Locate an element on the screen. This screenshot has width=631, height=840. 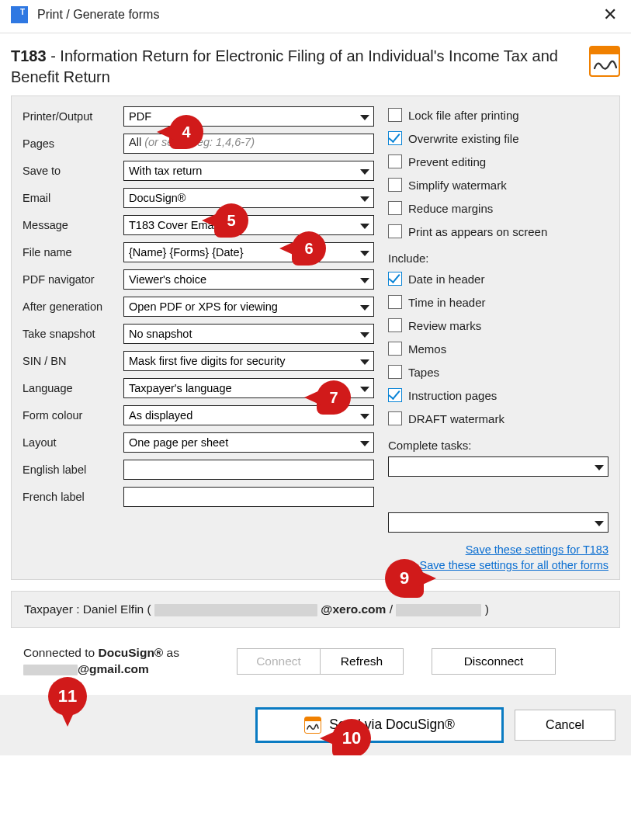
option-row: Reduce margins is located at coordinates (498, 208).